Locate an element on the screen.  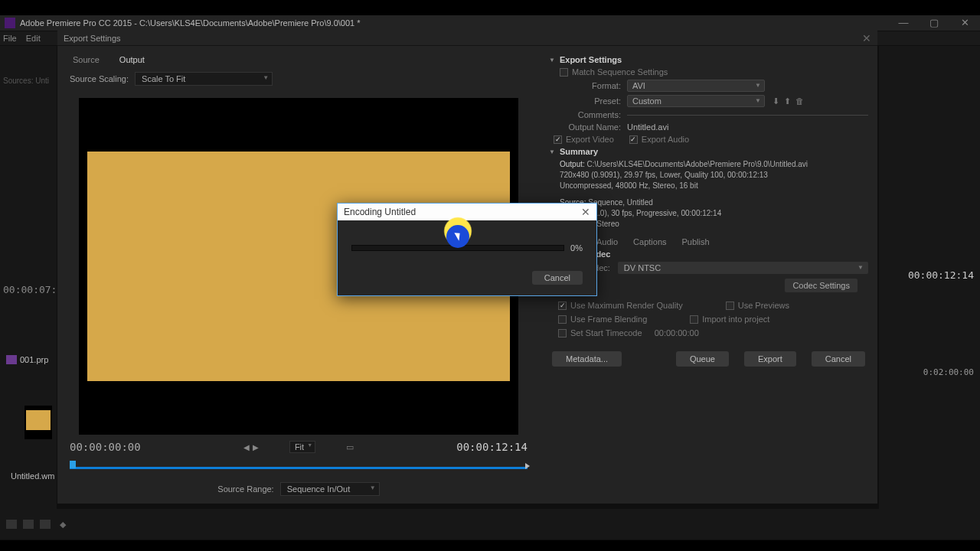
program-timecode-right: 00:00:12:14 is located at coordinates (941, 276).